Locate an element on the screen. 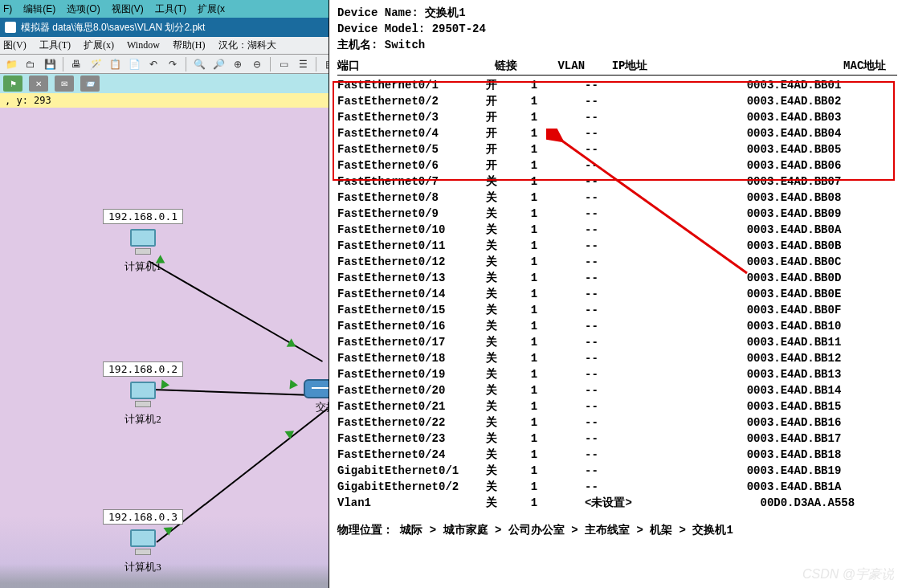  menu2-lang: 汉化：湖科大 is located at coordinates (247, 45).